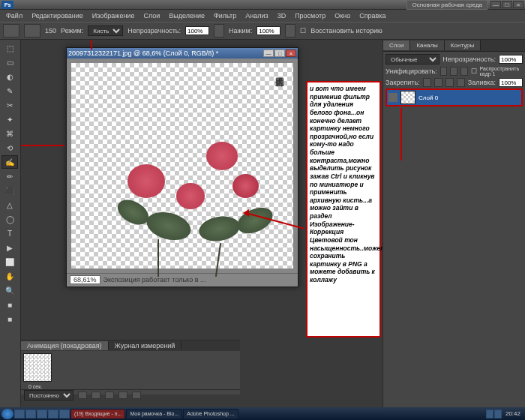  What do you see at coordinates (225, 16) in the screenshot?
I see `menu-фильтр: Фильтр` at bounding box center [225, 16].